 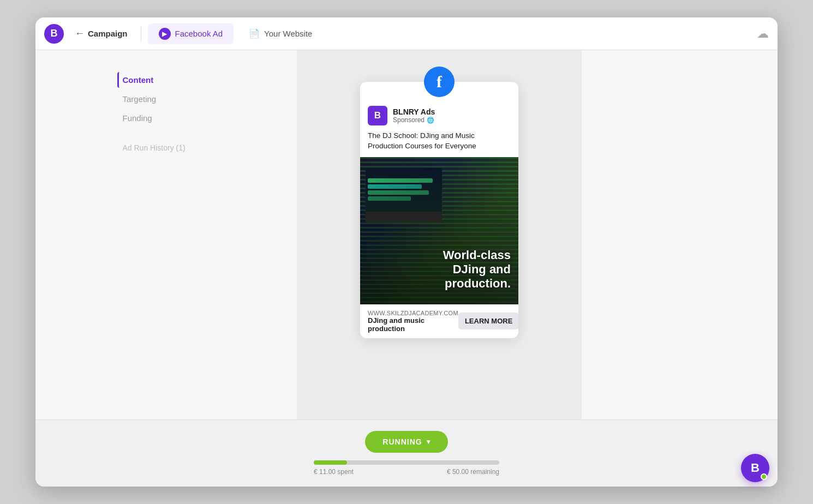 I want to click on sidebar-item-funding: Funding, so click(x=166, y=118).